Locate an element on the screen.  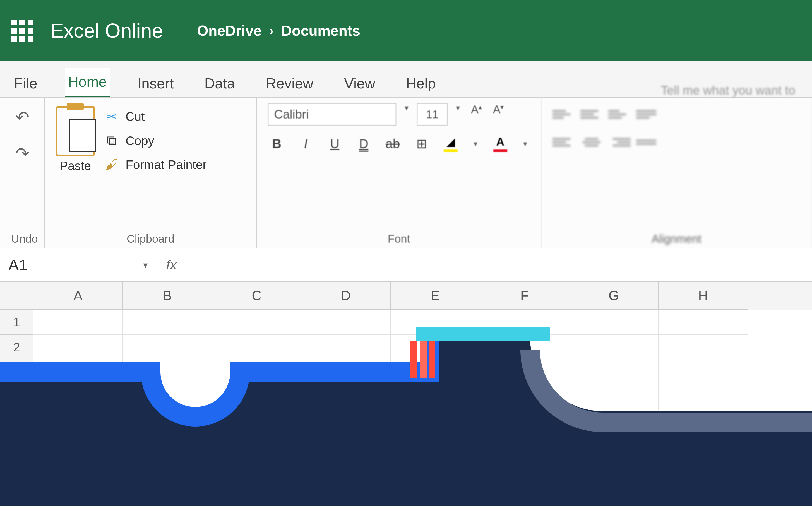
title-bar: Excel Online OneDrive › Documents is located at coordinates (406, 31).